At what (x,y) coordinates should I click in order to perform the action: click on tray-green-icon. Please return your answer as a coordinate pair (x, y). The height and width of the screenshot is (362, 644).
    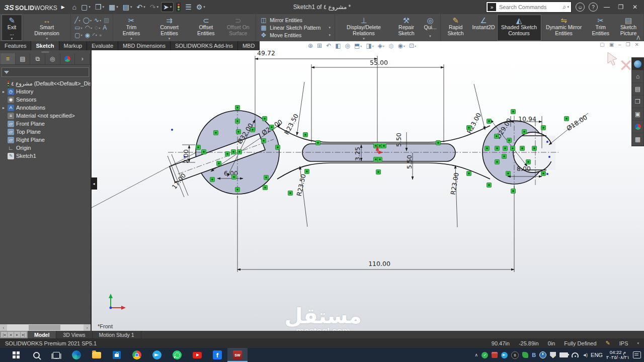
    Looking at the image, I should click on (525, 355).